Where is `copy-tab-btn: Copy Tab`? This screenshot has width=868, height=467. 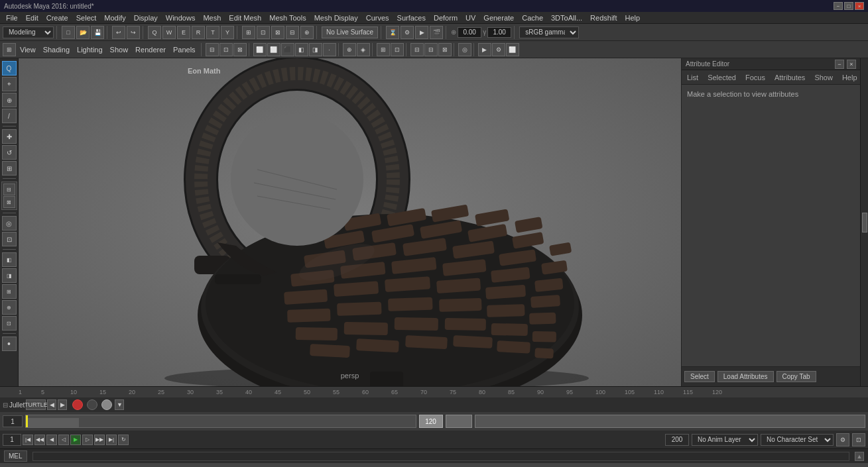 copy-tab-btn: Copy Tab is located at coordinates (796, 376).